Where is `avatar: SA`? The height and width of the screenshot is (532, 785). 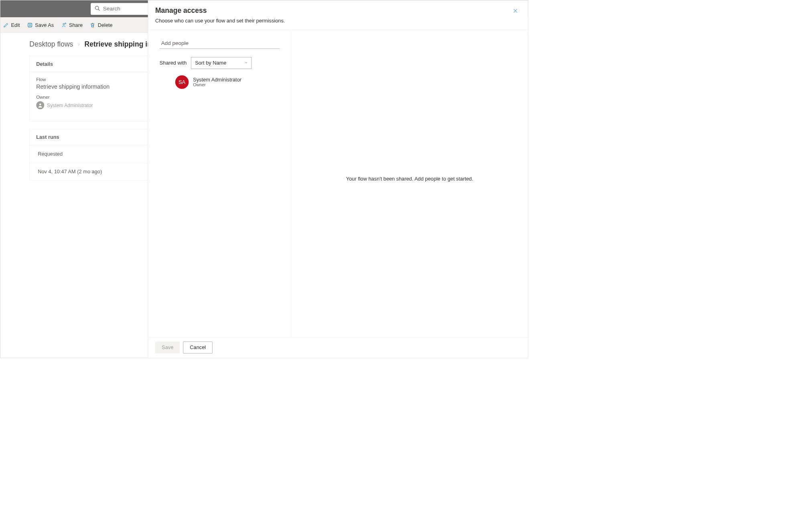 avatar: SA is located at coordinates (182, 82).